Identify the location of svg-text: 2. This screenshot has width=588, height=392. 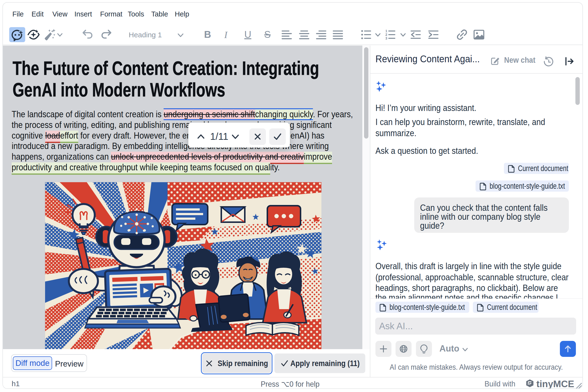
(386, 34).